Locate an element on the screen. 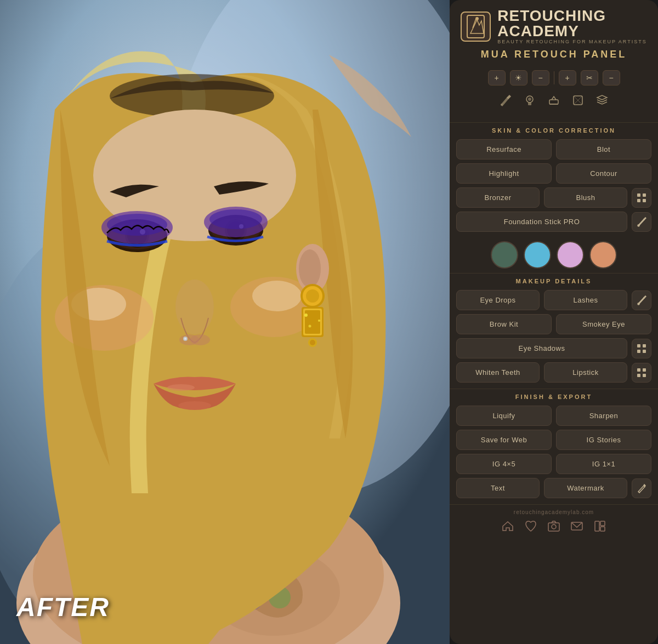  finish-export-section-header: FINISH & EXPORT is located at coordinates (554, 396).